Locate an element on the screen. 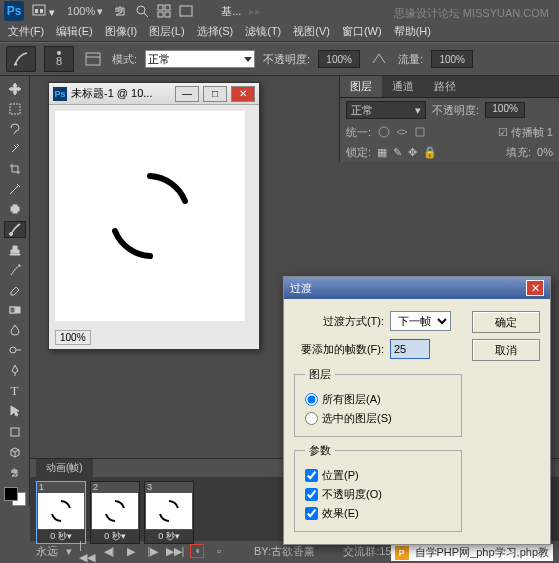 Image resolution: width=559 pixels, height=563 pixels. bridge-icon: ▾ is located at coordinates (44, 12).